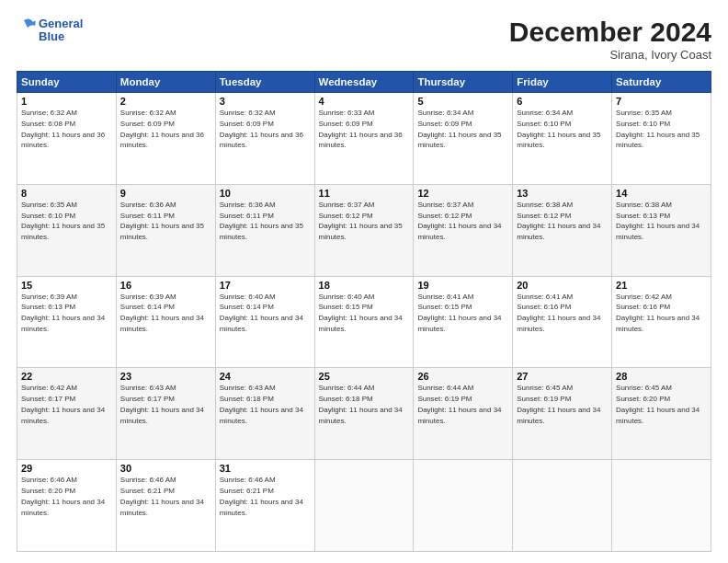 The width and height of the screenshot is (728, 563). I want to click on day-number: 1, so click(66, 101).